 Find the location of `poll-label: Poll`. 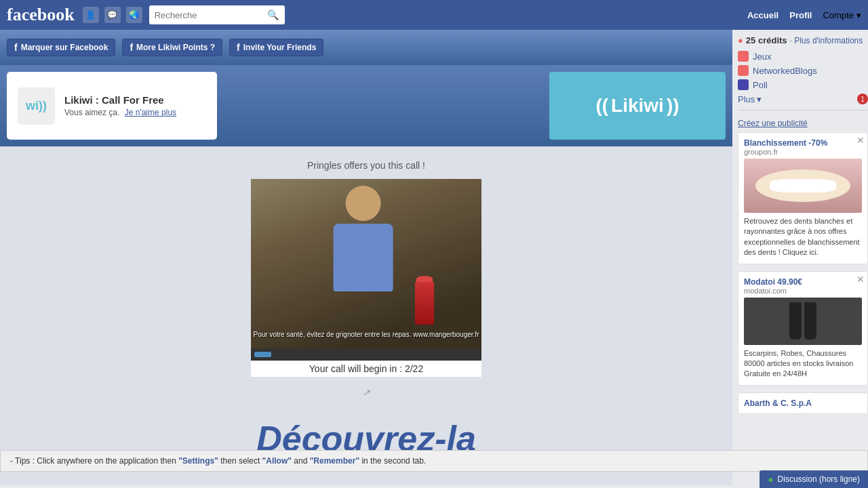

poll-label: Poll is located at coordinates (760, 85).